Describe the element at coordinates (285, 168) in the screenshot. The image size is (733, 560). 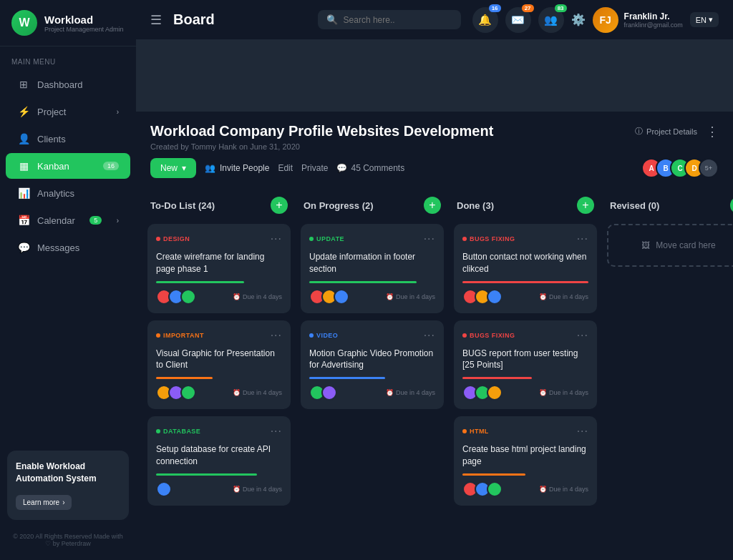
I see `edit-button: Edit` at that location.